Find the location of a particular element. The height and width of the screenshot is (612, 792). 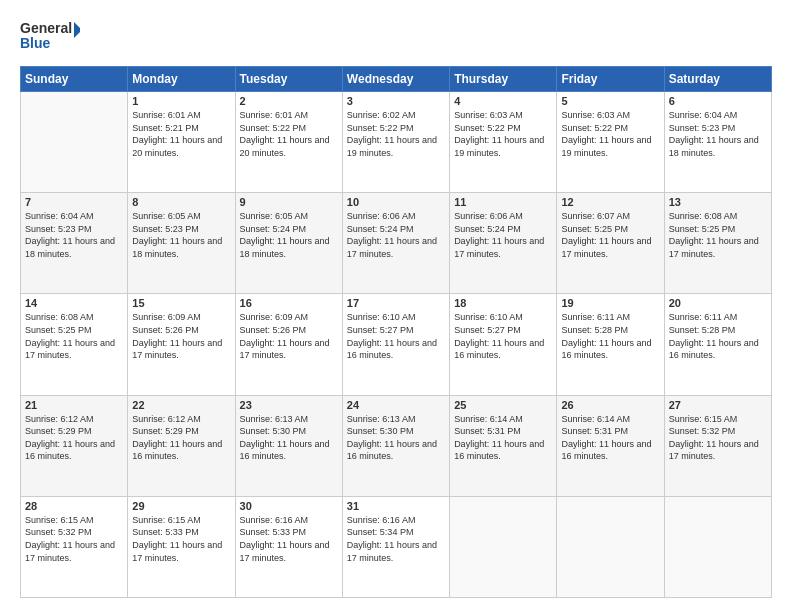

day-number: 5 is located at coordinates (610, 101).